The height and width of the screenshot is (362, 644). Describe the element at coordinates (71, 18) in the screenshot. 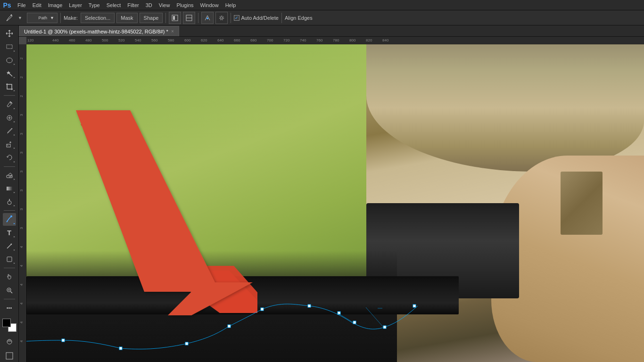

I see `make-label: Make:` at that location.